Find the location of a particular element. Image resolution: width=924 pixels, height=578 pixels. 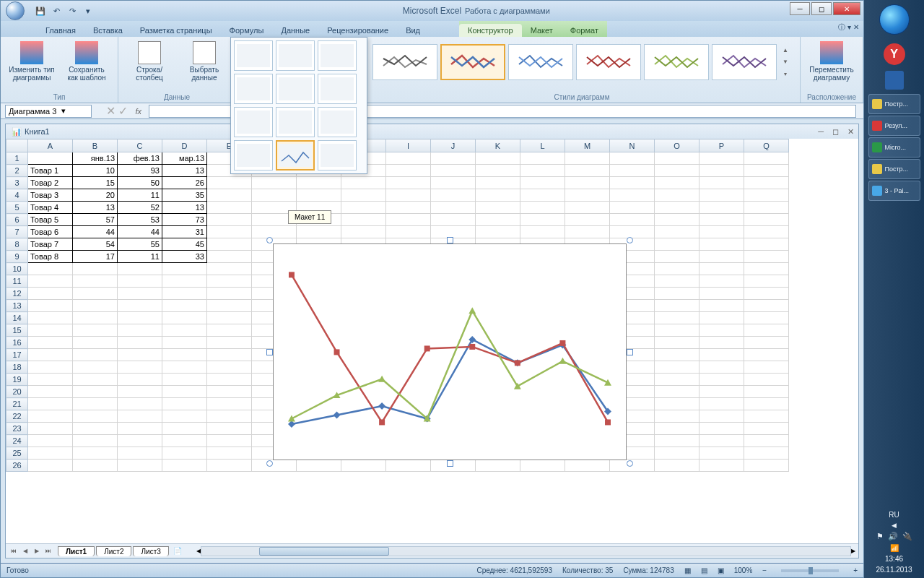

ribbon-help-icon: ⓘ ▾ ✕ is located at coordinates (849, 27).